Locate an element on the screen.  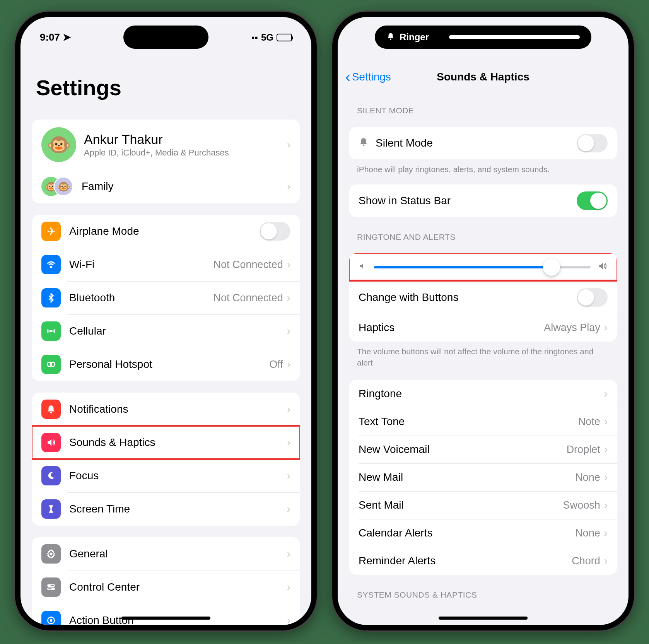
profile-name: Ankur Thakur is located at coordinates (186, 139).